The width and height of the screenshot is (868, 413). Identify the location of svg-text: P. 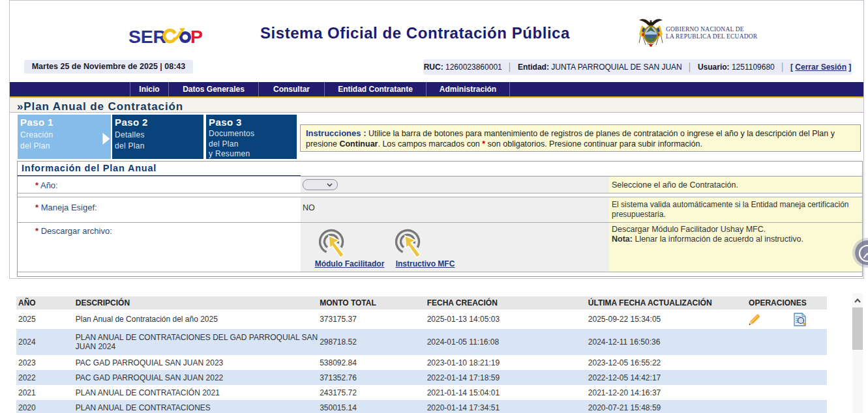
(197, 36).